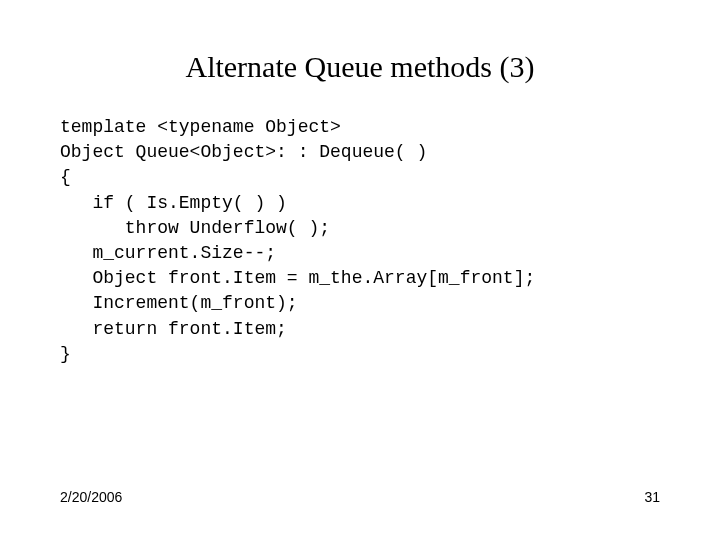  Describe the element at coordinates (195, 228) in the screenshot. I see `code-line: throw Underflow( );` at that location.